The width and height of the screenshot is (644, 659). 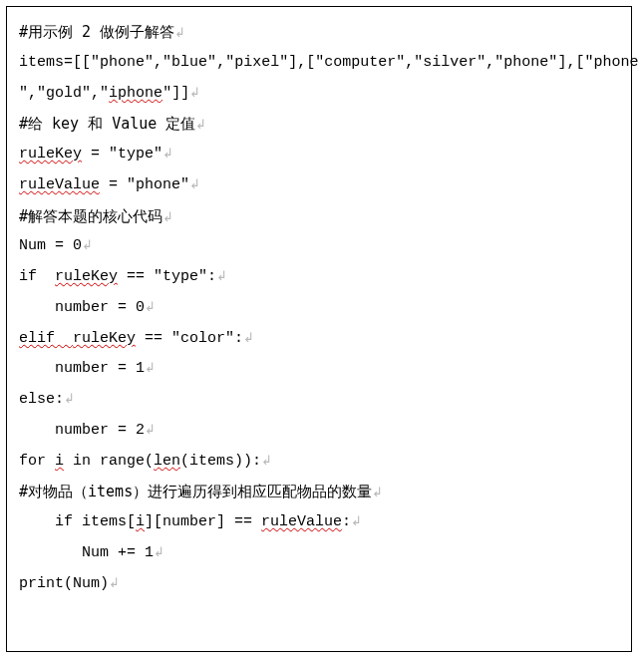 What do you see at coordinates (136, 94) in the screenshot?
I see `text-error: iphone` at bounding box center [136, 94].